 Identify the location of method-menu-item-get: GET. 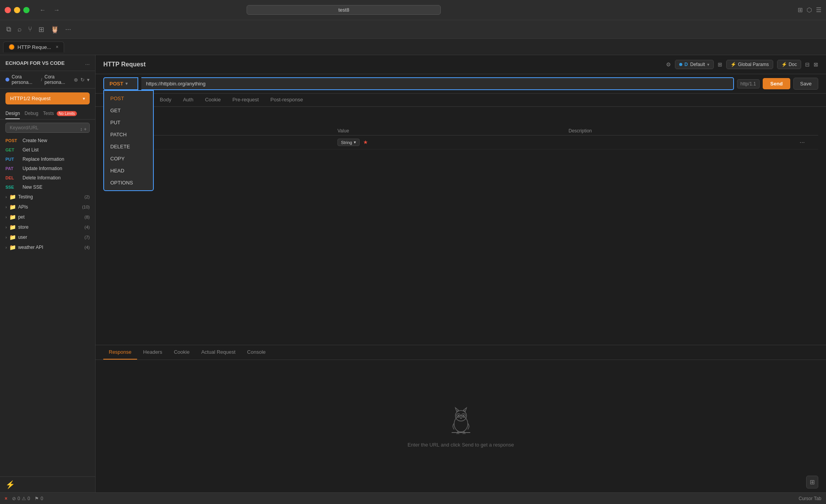
(129, 110).